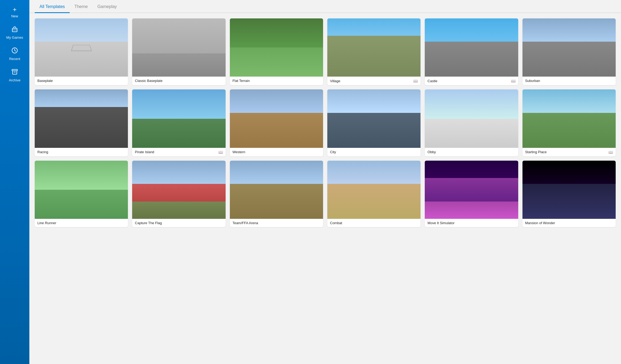 This screenshot has height=364, width=621. I want to click on template-obby-footer: Obby, so click(471, 152).